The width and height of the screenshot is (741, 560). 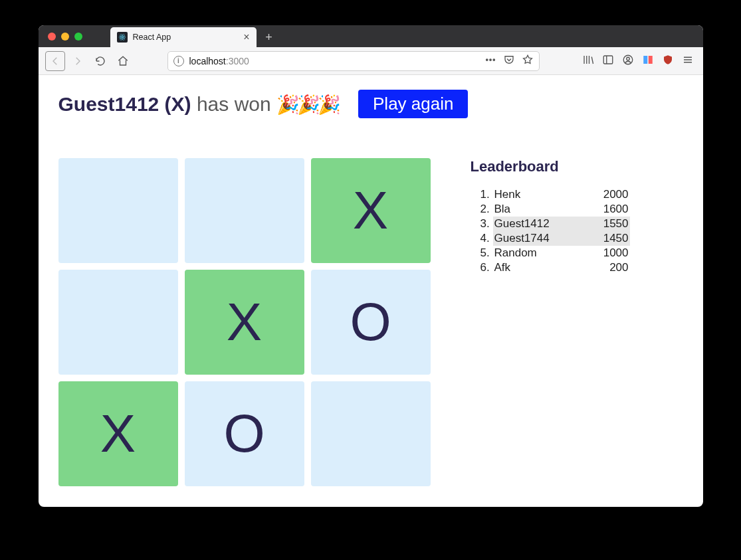 I want to click on toolbar-right-icons, so click(x=638, y=61).